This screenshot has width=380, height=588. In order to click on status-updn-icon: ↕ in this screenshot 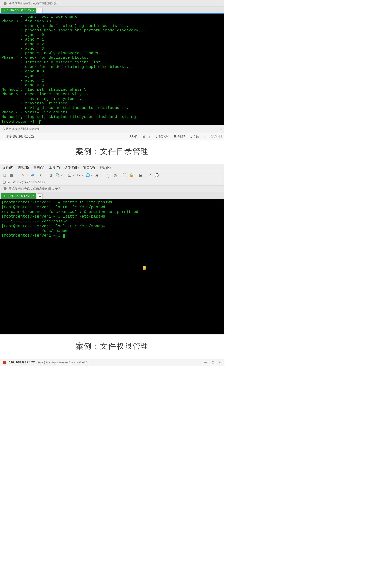, I will do `click(205, 137)`.